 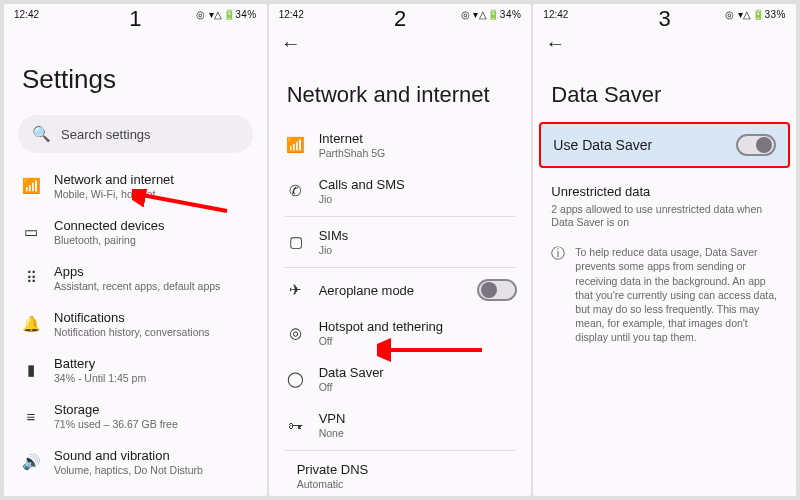 What do you see at coordinates (400, 379) in the screenshot?
I see `item-data-saver: ◯ Data SaverOff` at bounding box center [400, 379].